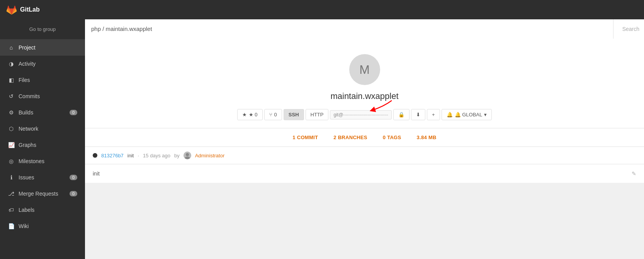  Describe the element at coordinates (322, 10) in the screenshot. I see `top-header: GitLab` at that location.